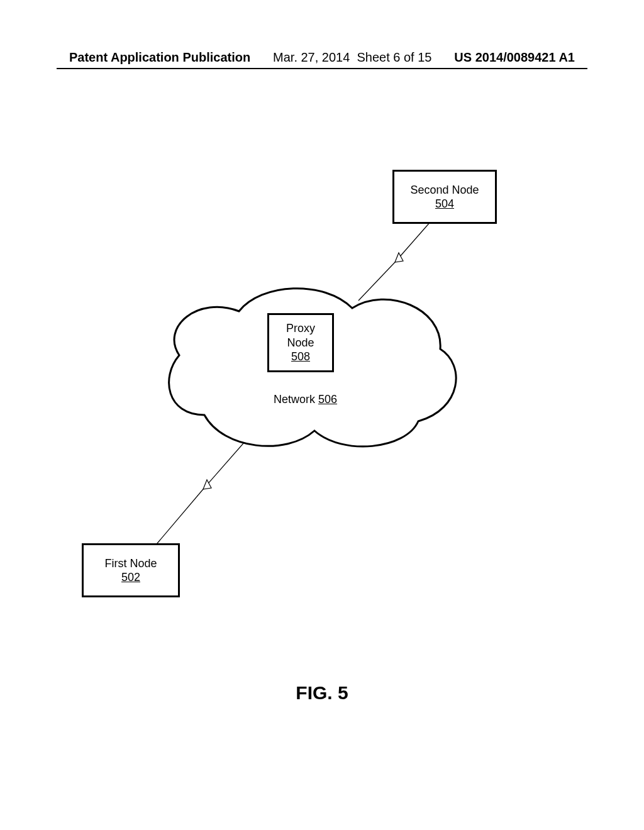  I want to click on figure-label: FIG. 5, so click(322, 693).